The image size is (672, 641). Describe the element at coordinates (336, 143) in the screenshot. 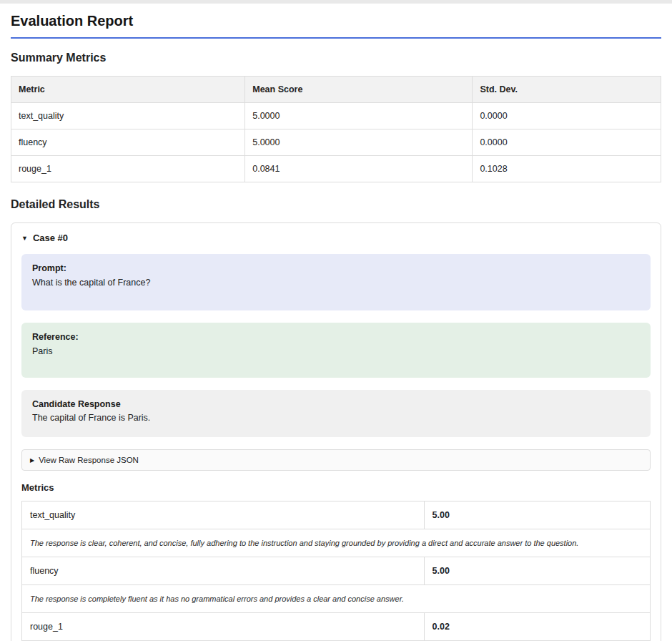

I see `table-row: fluency 5.0000 0.0000` at that location.